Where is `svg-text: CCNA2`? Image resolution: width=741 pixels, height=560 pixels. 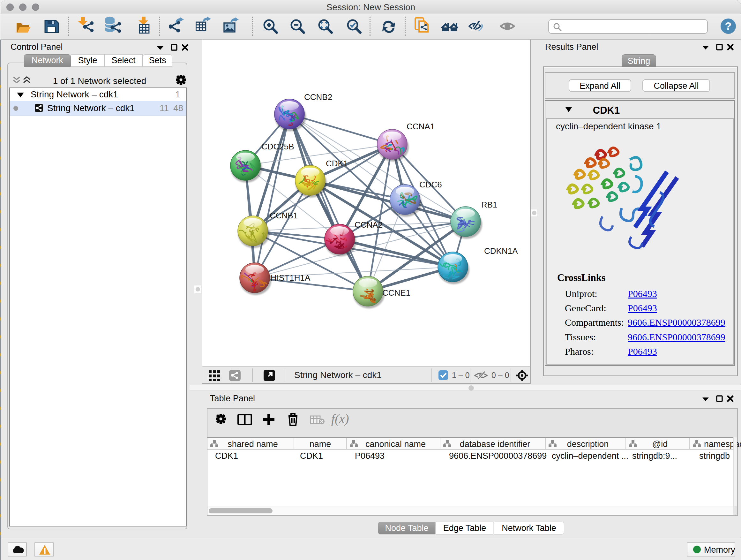 svg-text: CCNA2 is located at coordinates (368, 225).